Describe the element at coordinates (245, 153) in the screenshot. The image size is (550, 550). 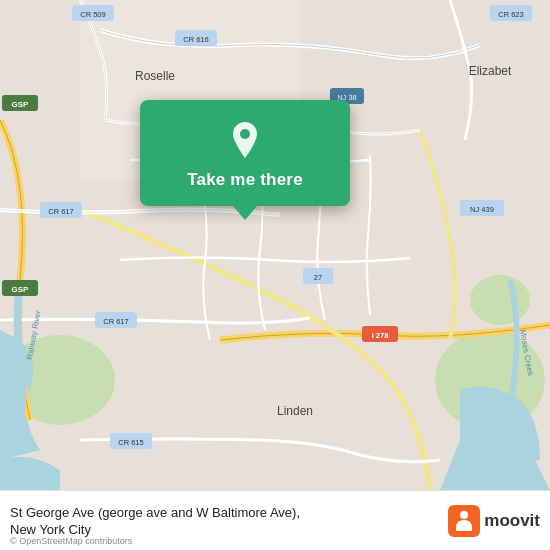
I see `location-popup: Take me there` at that location.